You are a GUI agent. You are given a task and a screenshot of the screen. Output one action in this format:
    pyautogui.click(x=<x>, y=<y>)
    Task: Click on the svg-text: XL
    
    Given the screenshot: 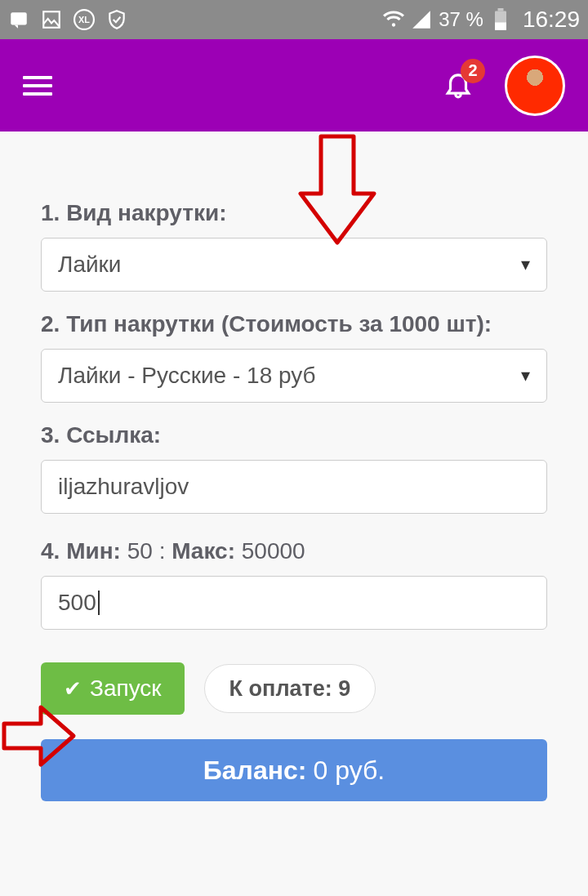 What is the action you would take?
    pyautogui.click(x=84, y=20)
    